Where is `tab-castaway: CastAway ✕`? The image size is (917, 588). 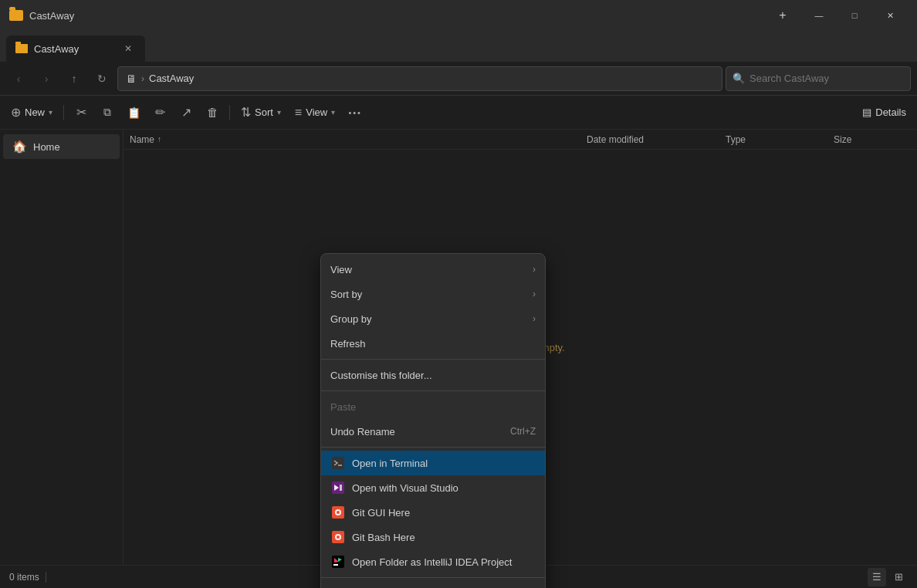 tab-castaway: CastAway ✕ is located at coordinates (76, 49).